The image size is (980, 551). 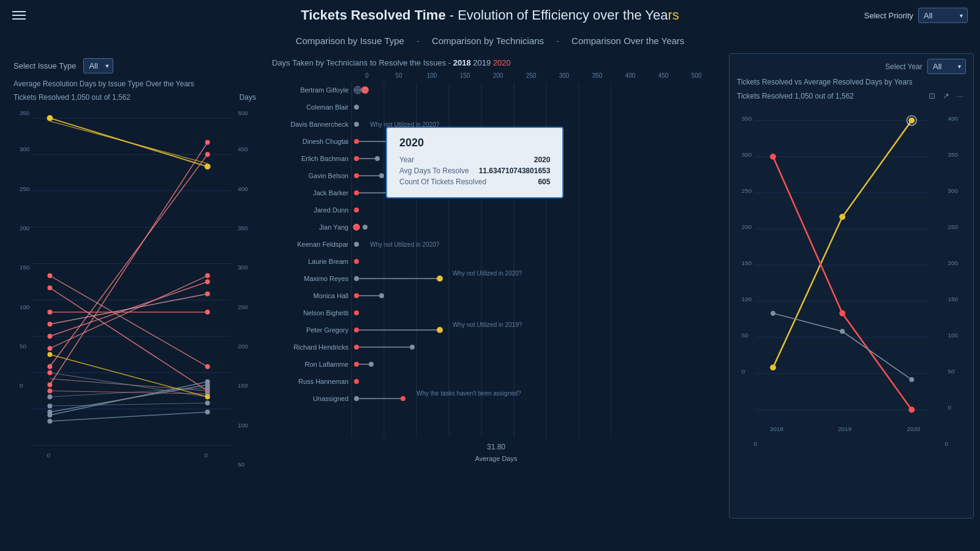 What do you see at coordinates (795, 96) in the screenshot?
I see `right-stats-text: Tickets Resolved 1,050 out of 1,562` at bounding box center [795, 96].